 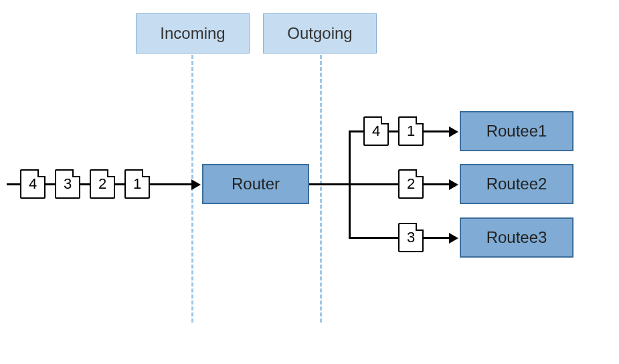 I want to click on branch3-head, so click(x=454, y=238).